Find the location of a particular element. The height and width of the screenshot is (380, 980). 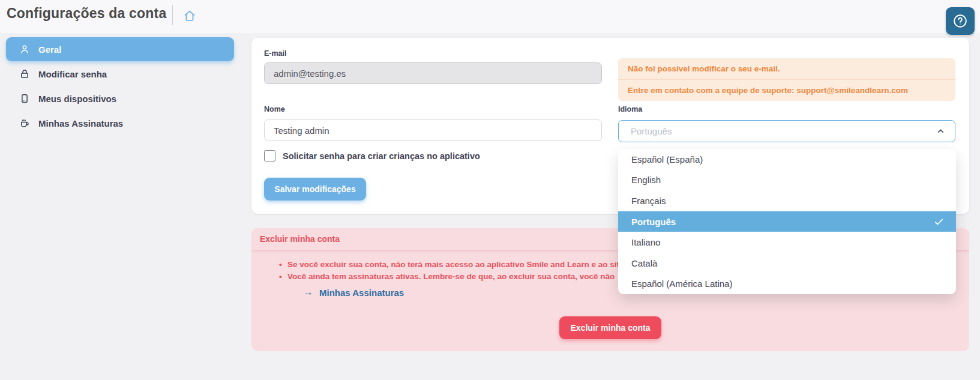

device-icon is located at coordinates (25, 98).